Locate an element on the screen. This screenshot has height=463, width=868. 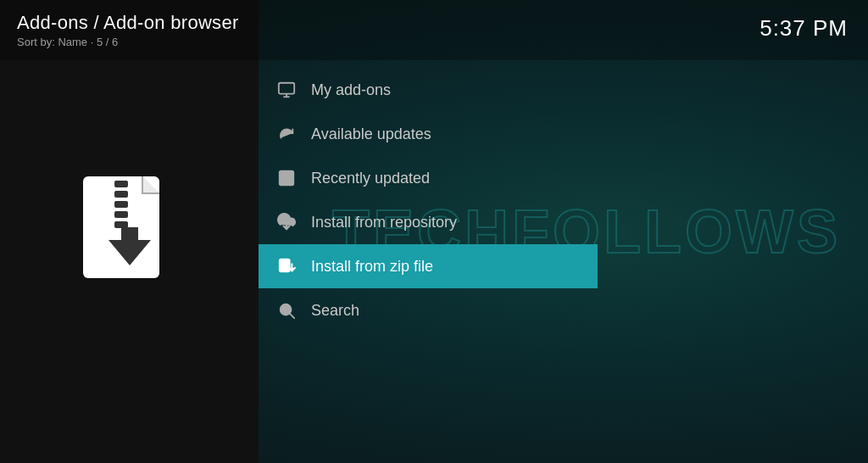
menu-item-install-from-zip: Install from zip file is located at coordinates (428, 266).